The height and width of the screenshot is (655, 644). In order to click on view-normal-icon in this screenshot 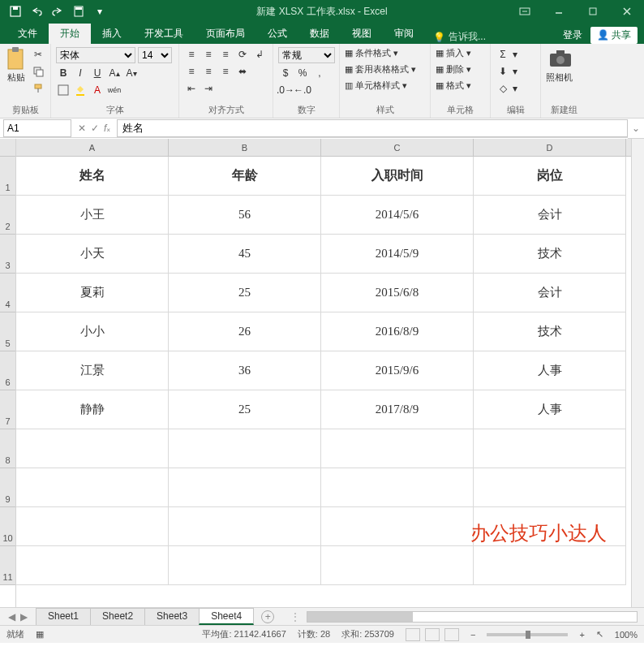, I will do `click(413, 635)`.